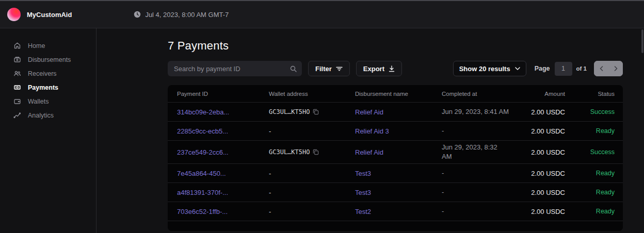 The height and width of the screenshot is (233, 644). What do you see at coordinates (518, 69) in the screenshot?
I see `chevron-down-icon` at bounding box center [518, 69].